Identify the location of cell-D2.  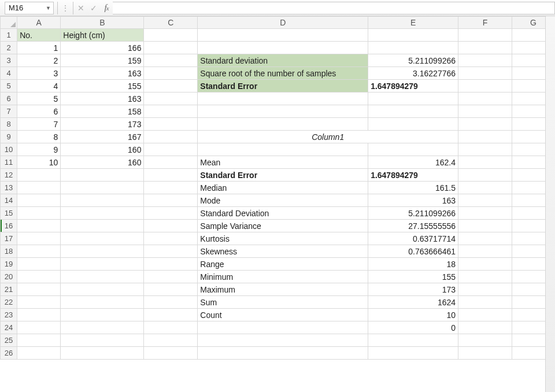
(283, 48).